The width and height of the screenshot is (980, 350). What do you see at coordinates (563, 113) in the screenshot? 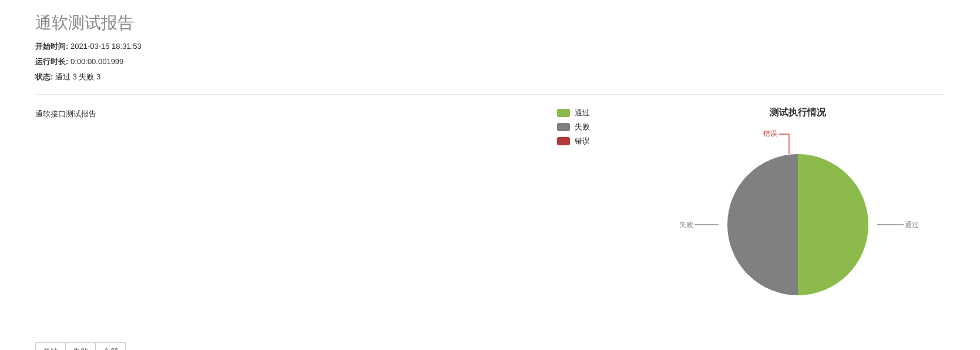
I see `legend-swatch-pass` at bounding box center [563, 113].